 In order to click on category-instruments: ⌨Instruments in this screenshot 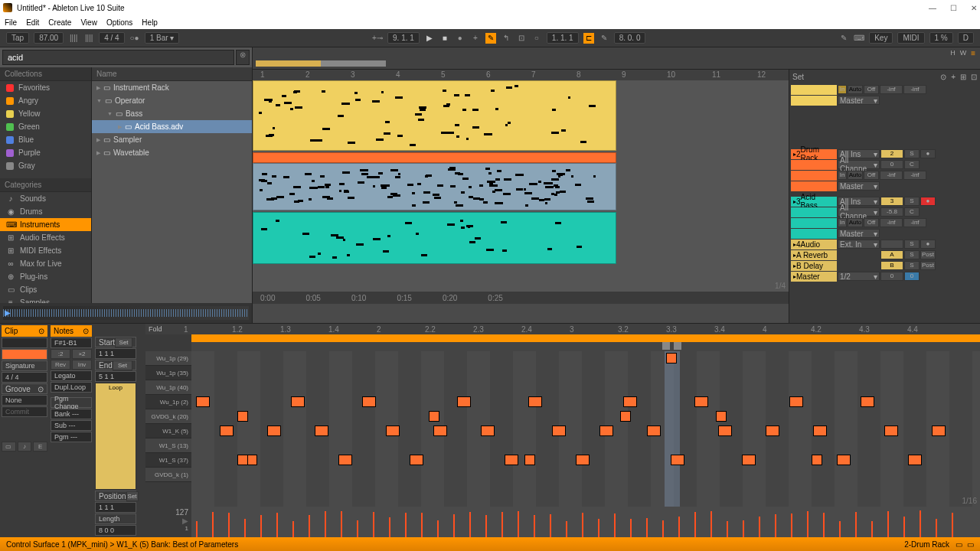, I will do `click(46, 225)`.